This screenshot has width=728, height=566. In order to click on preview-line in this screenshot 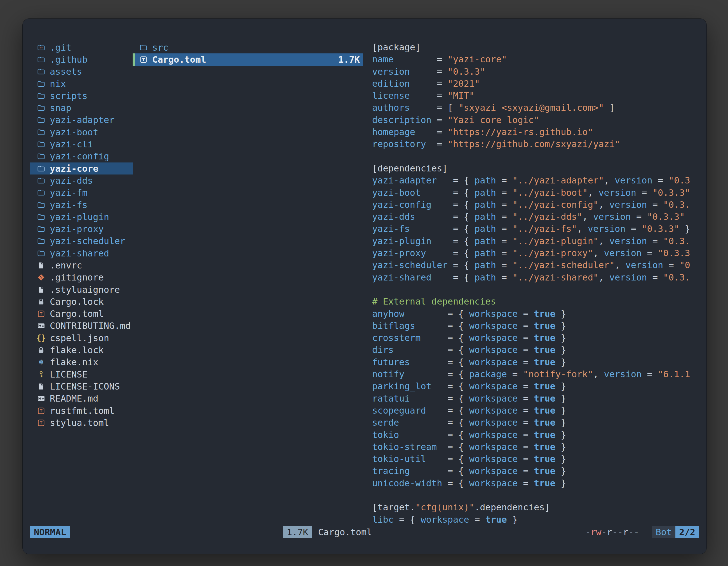, I will do `click(539, 495)`.